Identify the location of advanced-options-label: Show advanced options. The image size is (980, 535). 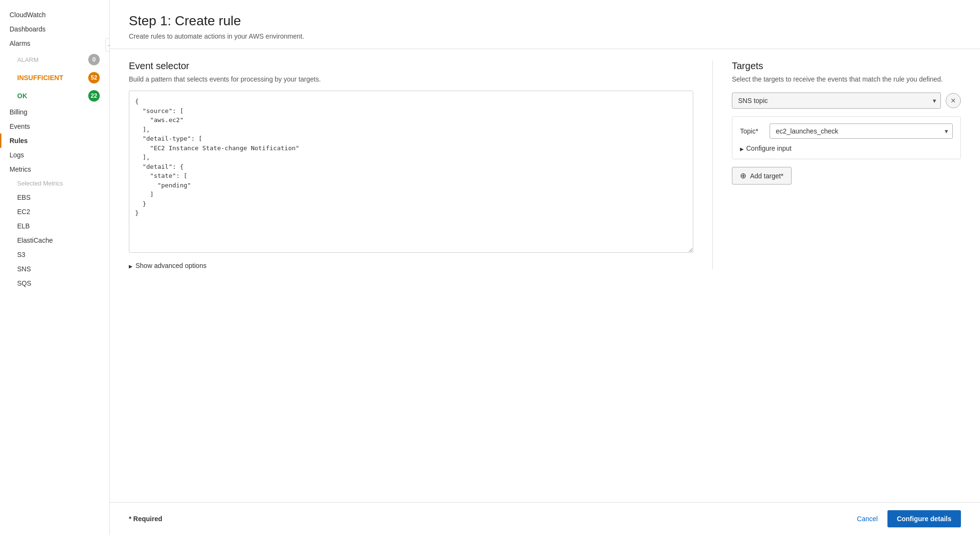
(171, 266).